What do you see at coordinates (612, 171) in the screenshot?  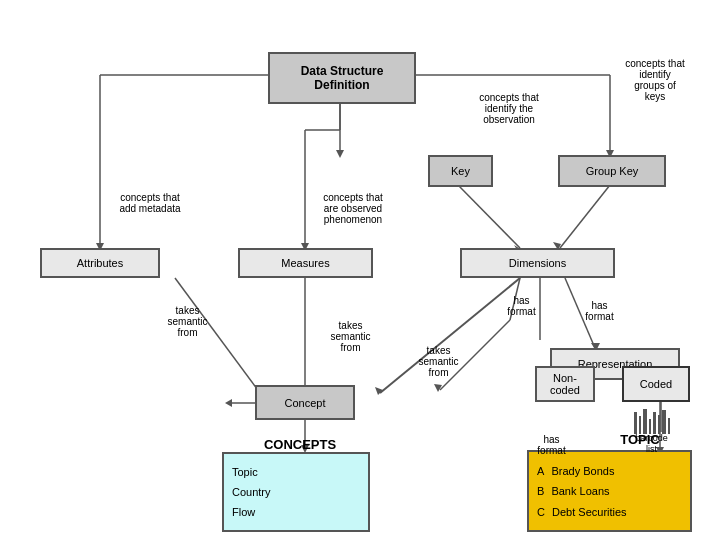 I see `group-key-box: Group Key` at bounding box center [612, 171].